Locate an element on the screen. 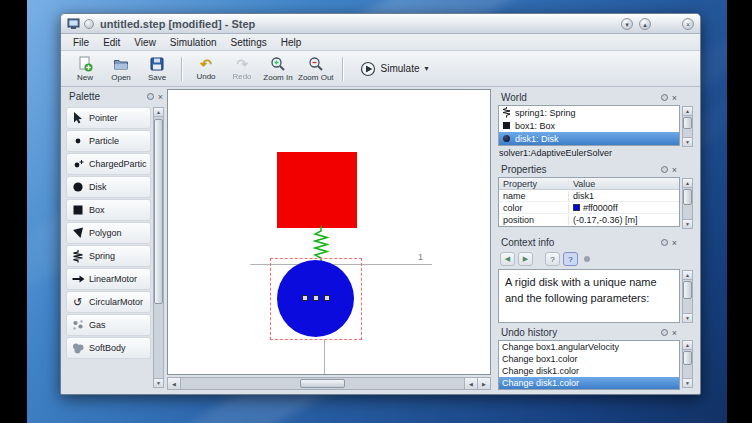 This screenshot has height=423, width=752. undo-item: Change box1.color is located at coordinates (589, 359).